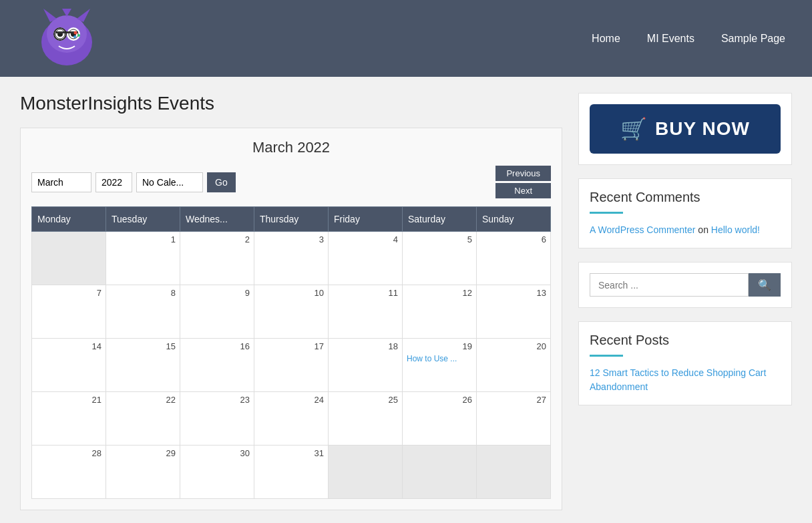 Image resolution: width=812 pixels, height=523 pixels. I want to click on calendar-cell: 1, so click(143, 258).